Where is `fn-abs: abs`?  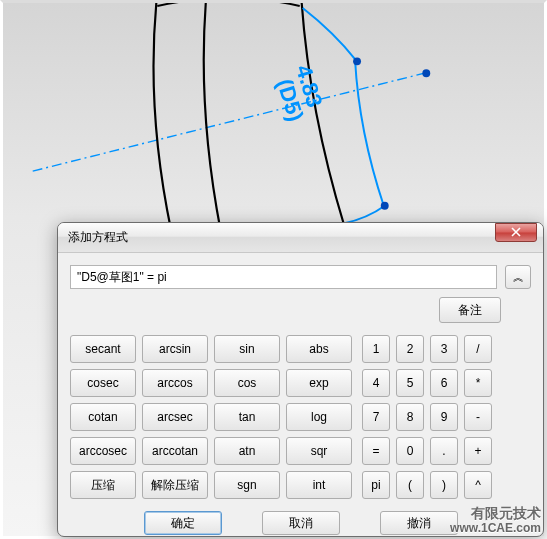 fn-abs: abs is located at coordinates (319, 349).